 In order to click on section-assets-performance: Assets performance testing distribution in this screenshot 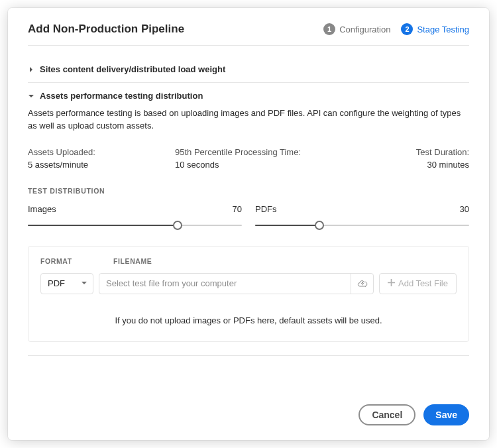, I will do `click(248, 95)`.